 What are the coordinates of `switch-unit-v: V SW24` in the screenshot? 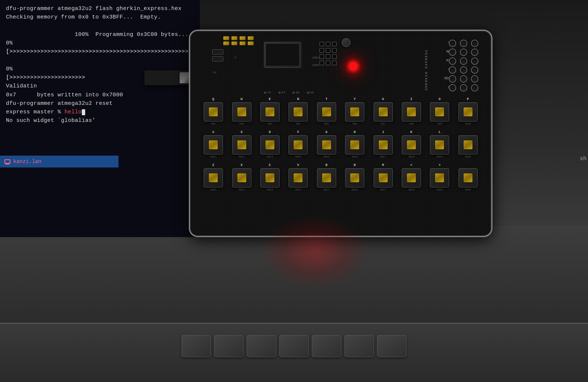 It's located at (298, 177).